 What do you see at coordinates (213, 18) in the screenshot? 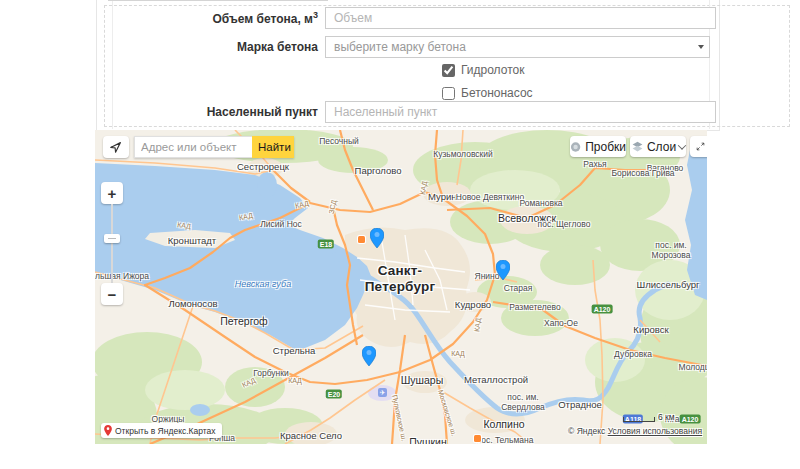
I see `volume-label: Объем бетона, м3` at bounding box center [213, 18].